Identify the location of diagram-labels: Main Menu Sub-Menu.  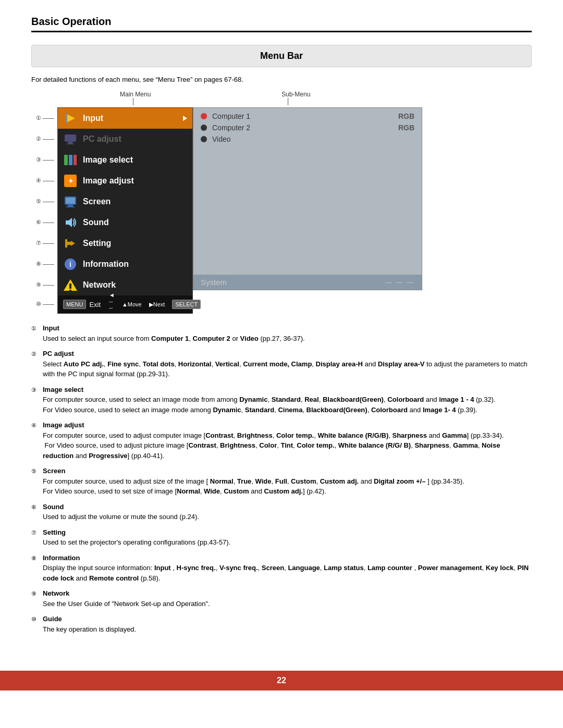
(310, 98).